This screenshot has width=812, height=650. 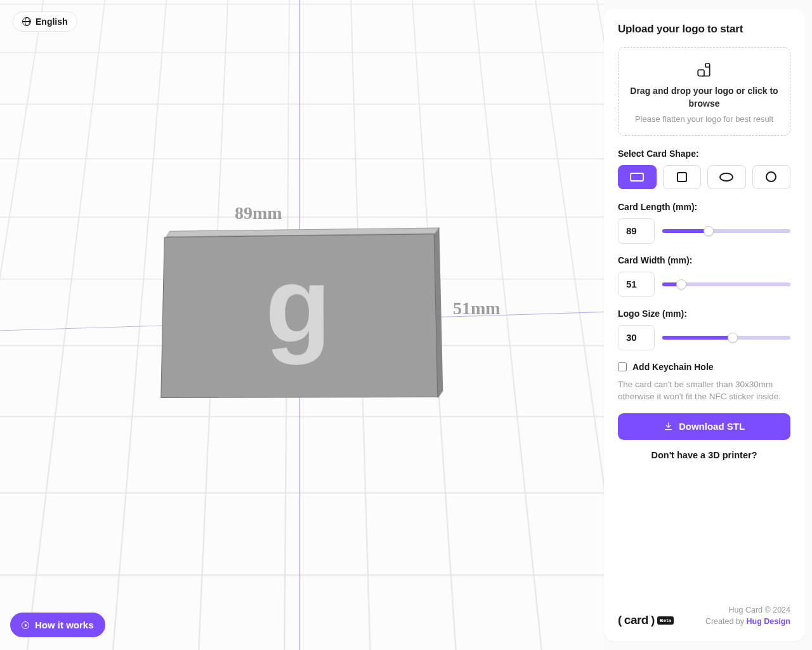 What do you see at coordinates (704, 260) in the screenshot?
I see `card-width-label: Card Width (mm):` at bounding box center [704, 260].